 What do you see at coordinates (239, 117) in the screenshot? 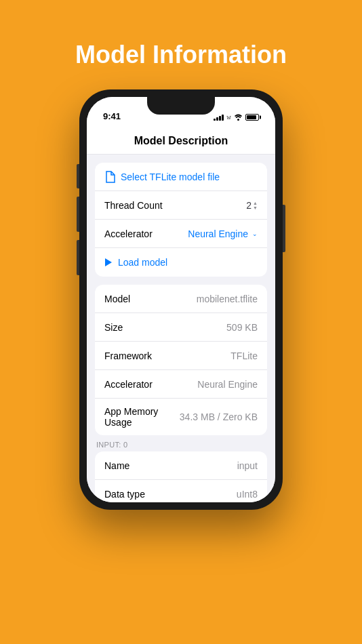
I see `wifi-icon` at bounding box center [239, 117].